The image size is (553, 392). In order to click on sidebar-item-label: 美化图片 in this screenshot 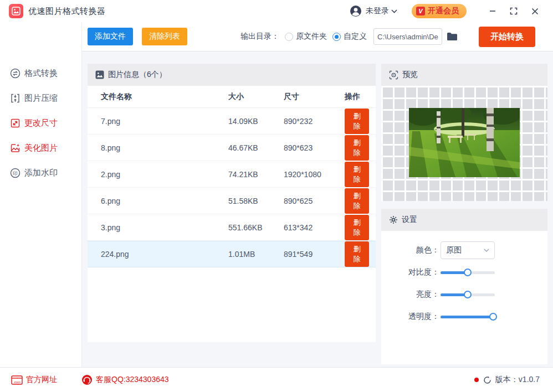, I will do `click(41, 148)`.